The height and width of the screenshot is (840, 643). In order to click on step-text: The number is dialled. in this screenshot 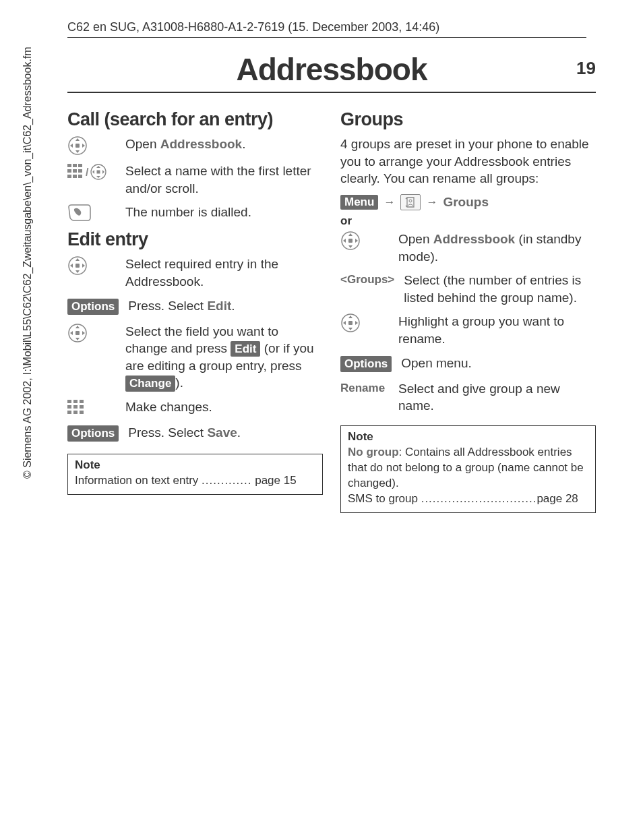, I will do `click(224, 212)`.